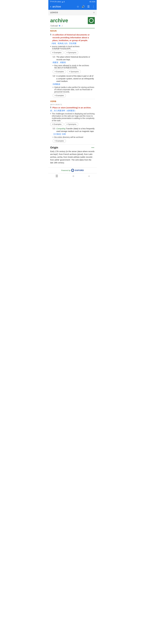 The width and height of the screenshot is (145, 644). I want to click on collapse-icon: ∧, so click(94, 12).